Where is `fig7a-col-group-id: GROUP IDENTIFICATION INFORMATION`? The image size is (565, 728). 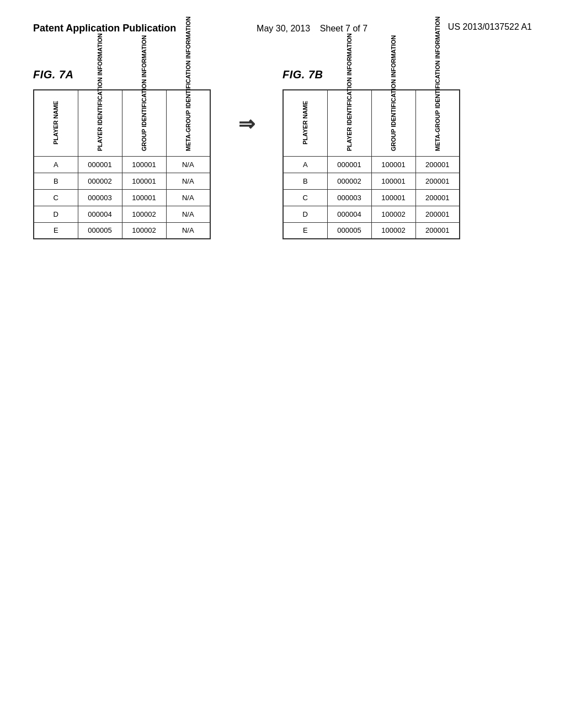
fig7a-col-group-id: GROUP IDENTIFICATION INFORMATION is located at coordinates (144, 123).